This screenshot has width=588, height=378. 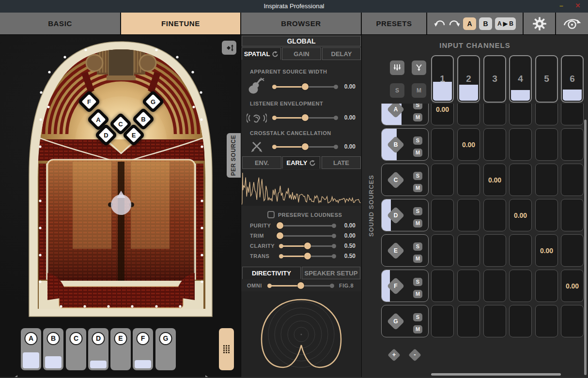 I want to click on matrix-cell-e2, so click(x=469, y=251).